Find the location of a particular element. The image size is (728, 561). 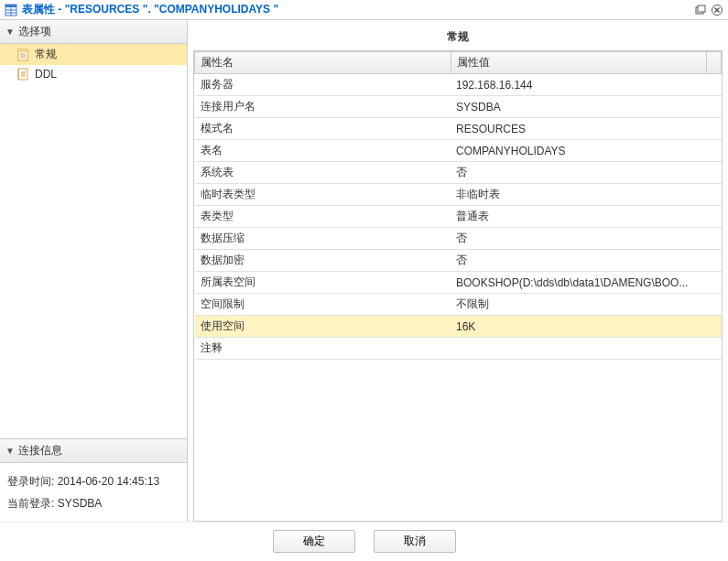

table-row: 连接用户名SYSDBA is located at coordinates (458, 107).